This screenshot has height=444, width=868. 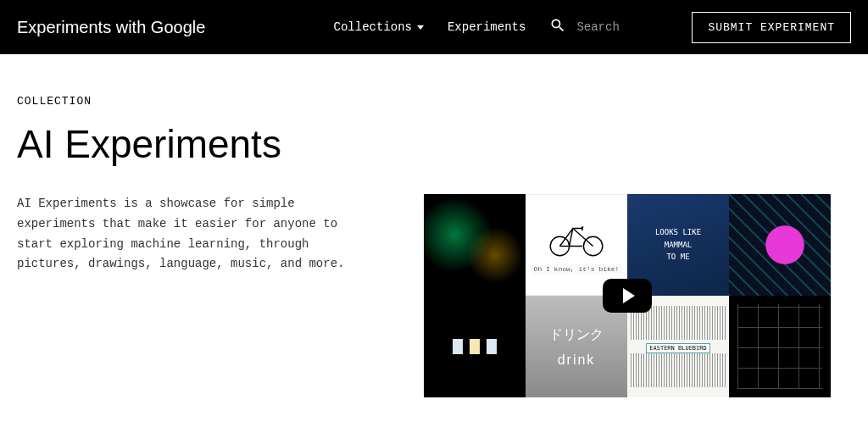 What do you see at coordinates (678, 370) in the screenshot?
I see `waveform-icon` at bounding box center [678, 370].